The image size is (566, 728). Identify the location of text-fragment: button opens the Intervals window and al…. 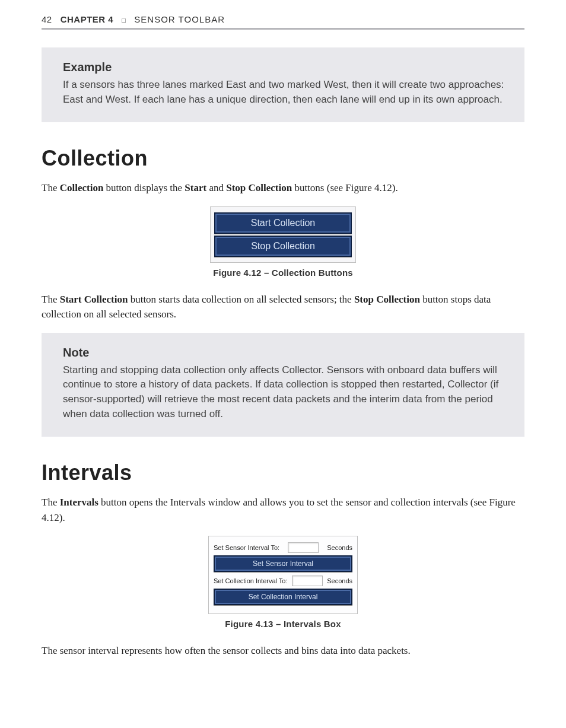
(279, 510).